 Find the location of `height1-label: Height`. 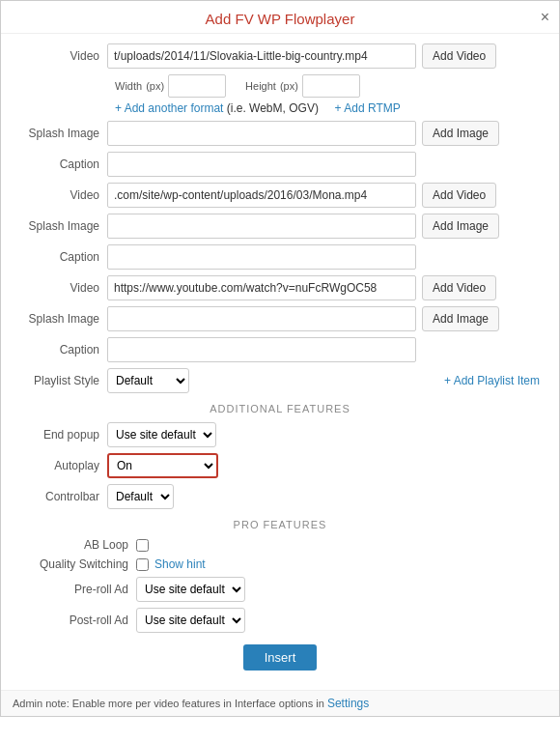

height1-label: Height is located at coordinates (261, 86).